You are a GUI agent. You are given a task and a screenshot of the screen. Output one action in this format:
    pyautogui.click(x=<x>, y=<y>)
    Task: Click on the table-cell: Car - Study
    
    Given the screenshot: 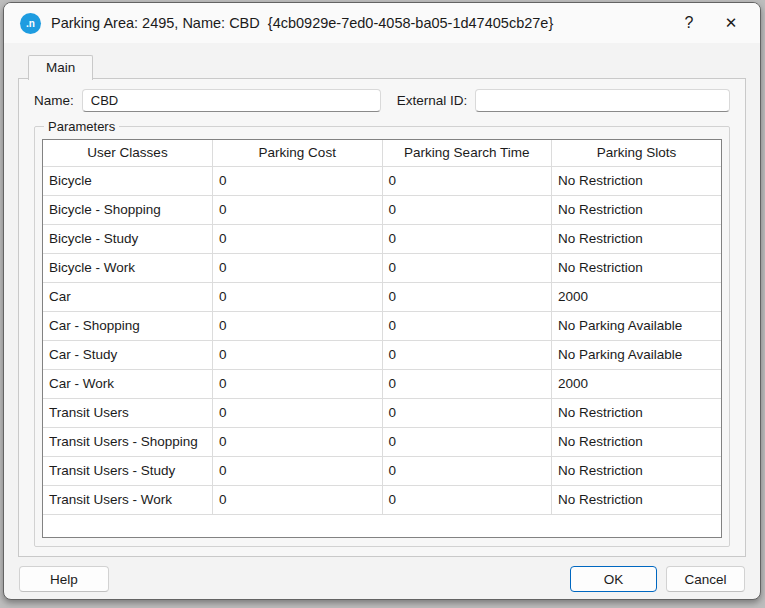 What is the action you would take?
    pyautogui.click(x=128, y=354)
    